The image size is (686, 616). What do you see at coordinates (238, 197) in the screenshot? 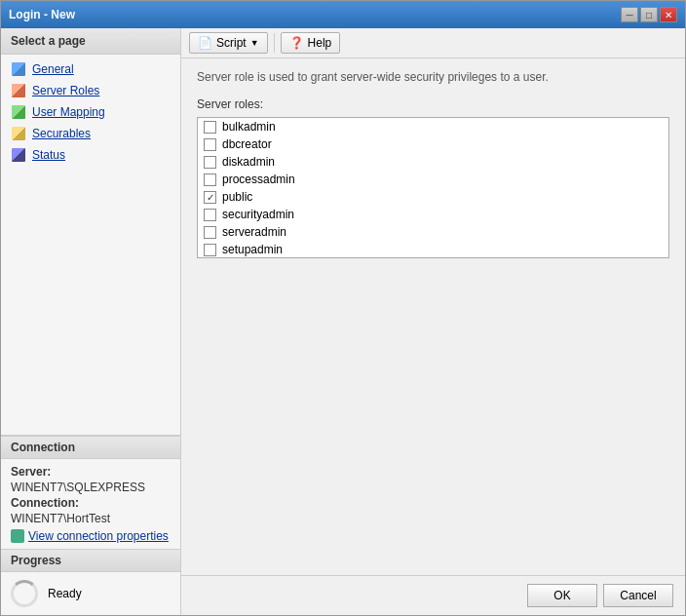
I see `role-label: public` at bounding box center [238, 197].